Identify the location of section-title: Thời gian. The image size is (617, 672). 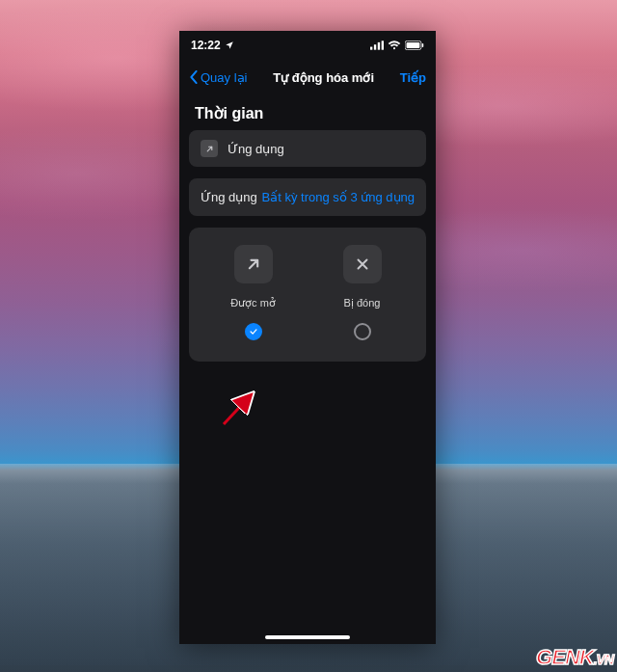
(308, 112).